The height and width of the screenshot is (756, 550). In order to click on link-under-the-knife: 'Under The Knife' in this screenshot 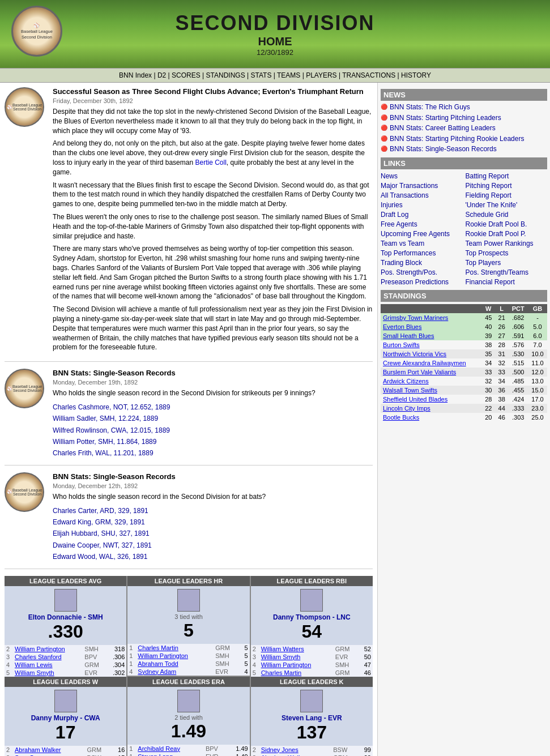, I will do `click(506, 205)`.